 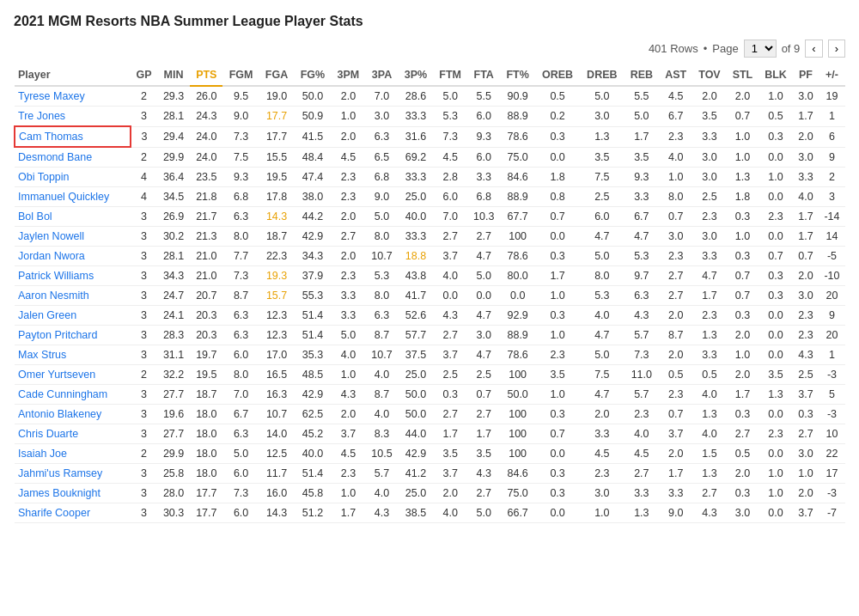 What do you see at coordinates (206, 474) in the screenshot?
I see `cell-pts: 18.0` at bounding box center [206, 474].